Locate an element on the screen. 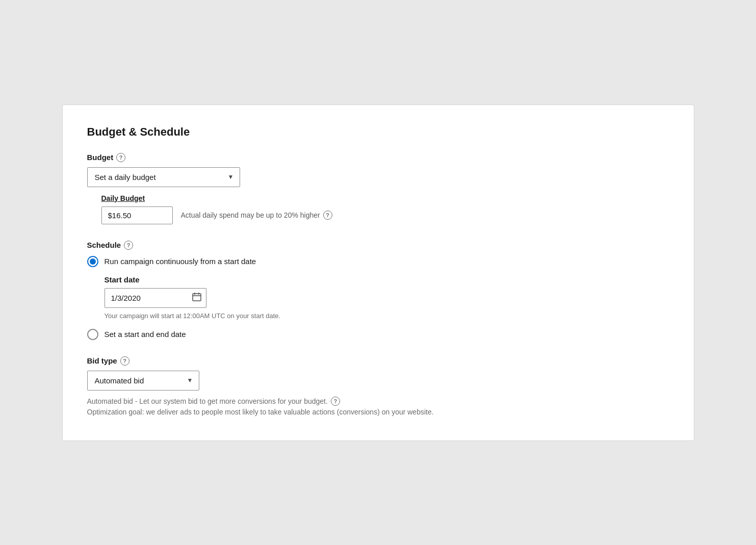  bid-type-section: Bid type ? Automated bidMaximum CPCEnhan… is located at coordinates (378, 386).